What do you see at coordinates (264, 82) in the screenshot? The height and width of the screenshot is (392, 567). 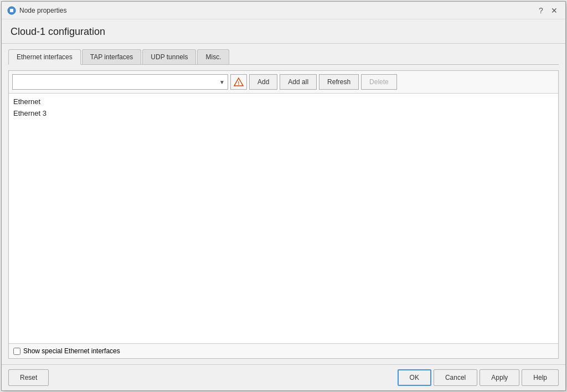 I see `add-button: Add` at bounding box center [264, 82].